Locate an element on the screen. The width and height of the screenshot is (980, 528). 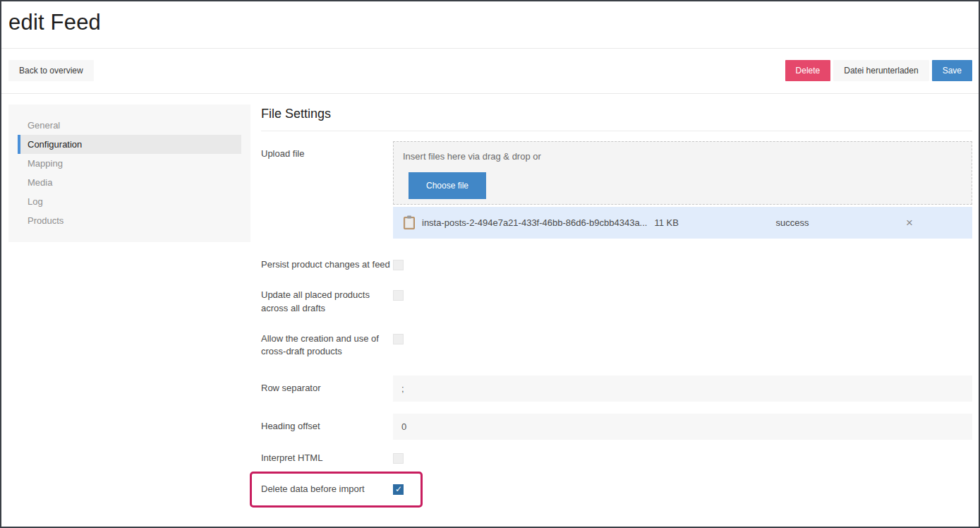
upload-file-row: Upload file Insert files here via drag &… is located at coordinates (617, 190).